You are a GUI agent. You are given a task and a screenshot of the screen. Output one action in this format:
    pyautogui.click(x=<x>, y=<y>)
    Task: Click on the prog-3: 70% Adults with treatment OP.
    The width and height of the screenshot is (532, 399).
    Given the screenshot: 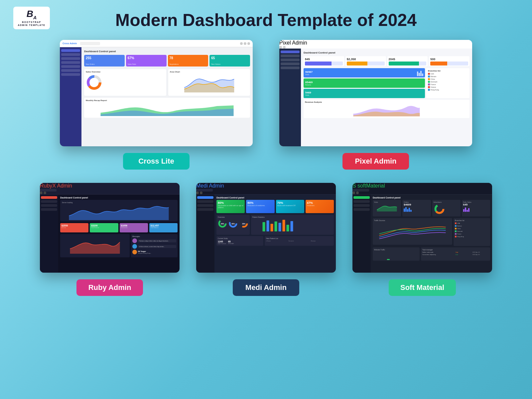 What is the action you would take?
    pyautogui.click(x=290, y=206)
    